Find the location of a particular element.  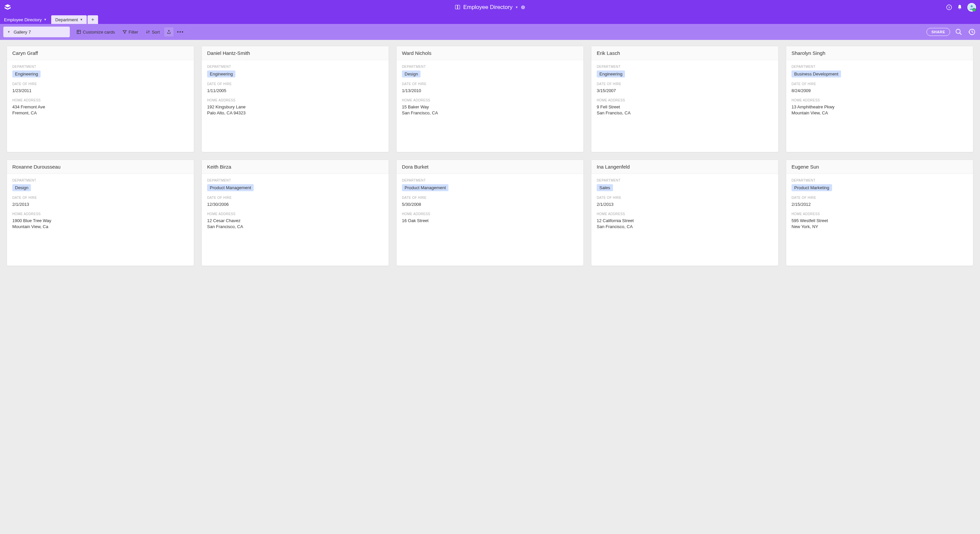

table-tab-strip: Employee Directory▼Department▼ is located at coordinates (490, 19).